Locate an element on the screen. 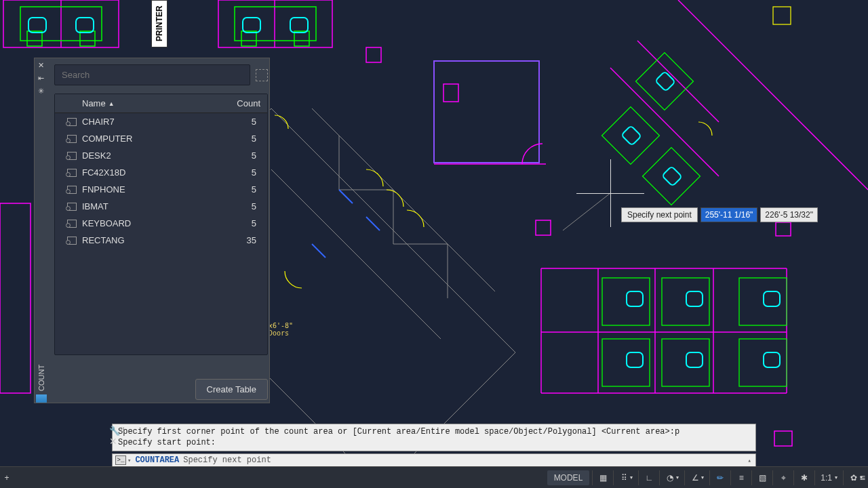 The height and width of the screenshot is (488, 868). block-name: RECTANG is located at coordinates (103, 240).